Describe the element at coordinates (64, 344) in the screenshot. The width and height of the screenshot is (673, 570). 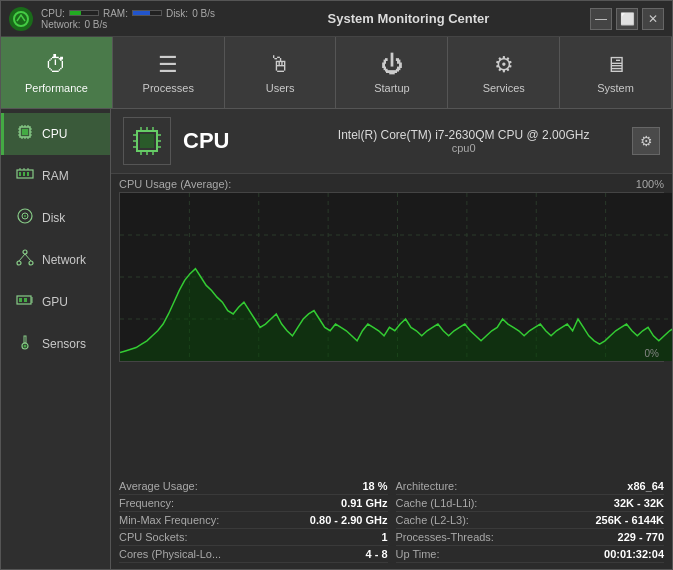
I see `sidebar-sensors-label: Sensors` at that location.